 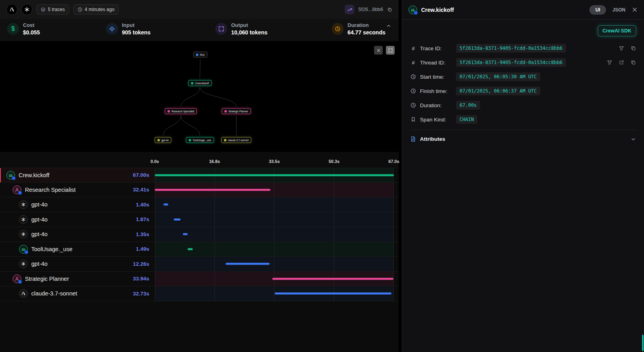 What do you see at coordinates (78, 234) in the screenshot?
I see `timeline-row-label-cell: gpt-4o 1.35s` at bounding box center [78, 234].